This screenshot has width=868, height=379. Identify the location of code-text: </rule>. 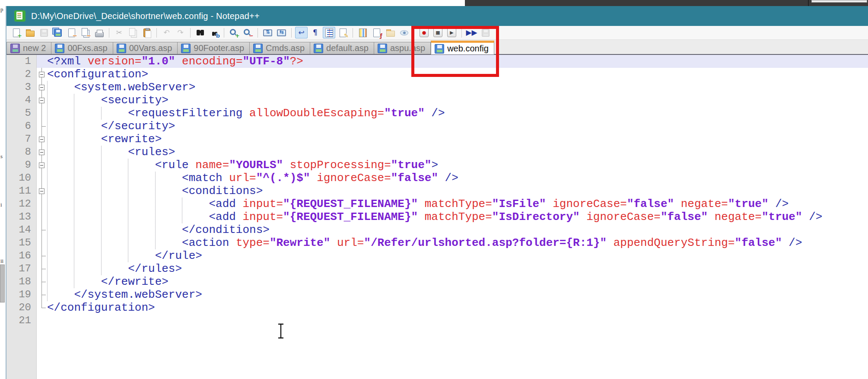
(458, 256).